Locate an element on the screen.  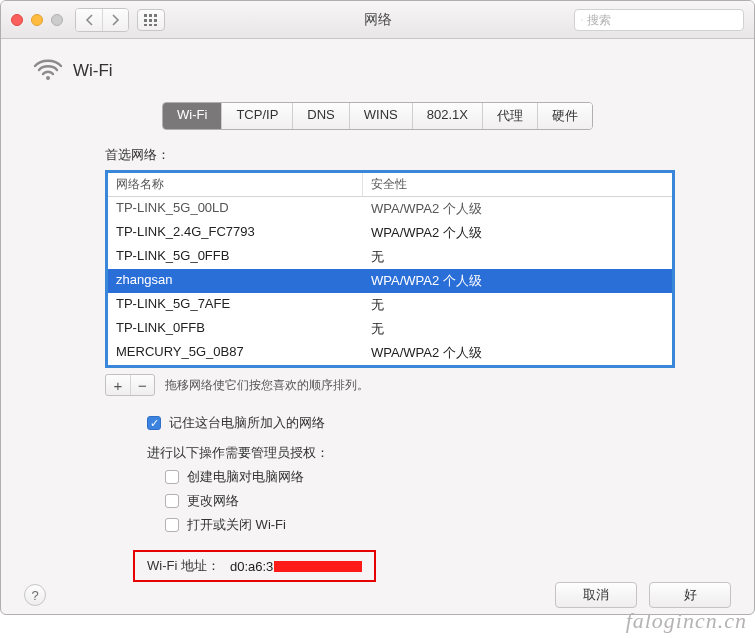
watermark: falogincn.cn is located at coordinates (686, 621).